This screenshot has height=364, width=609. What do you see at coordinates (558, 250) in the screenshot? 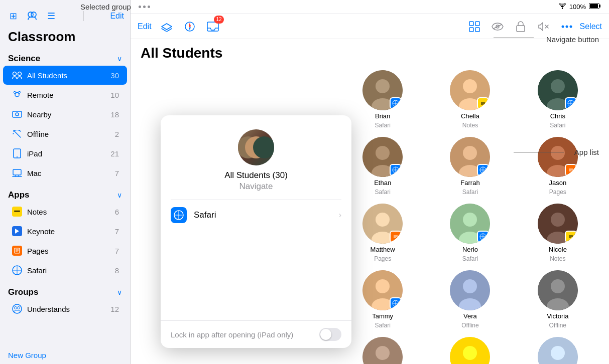
I see `student-name: Nicole` at bounding box center [558, 250].